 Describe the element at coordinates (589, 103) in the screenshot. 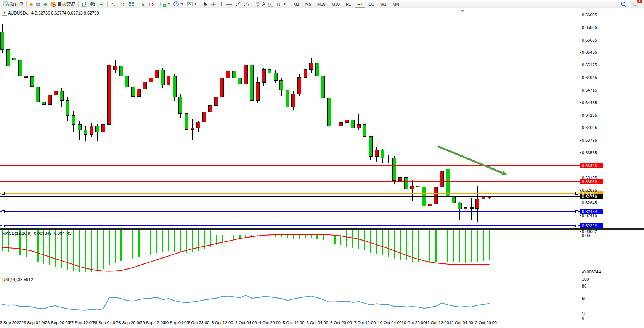

I see `price-tick-label: 0.64485` at that location.